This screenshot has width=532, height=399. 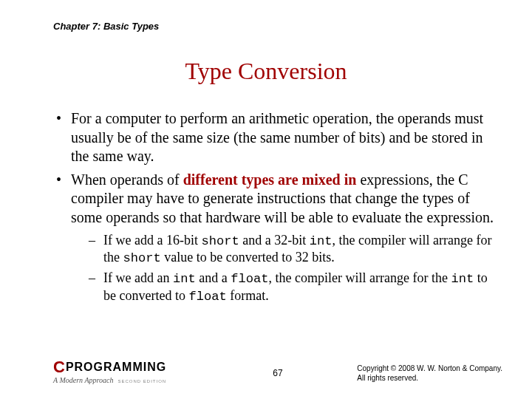 I want to click on bullet-item: When operands of different types are mix…, so click(x=275, y=200).